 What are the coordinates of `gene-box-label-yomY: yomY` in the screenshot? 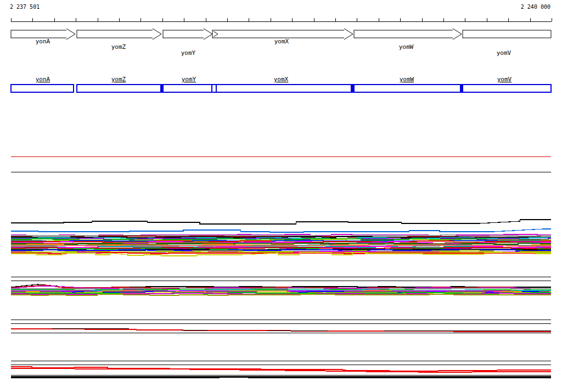 It's located at (189, 79).